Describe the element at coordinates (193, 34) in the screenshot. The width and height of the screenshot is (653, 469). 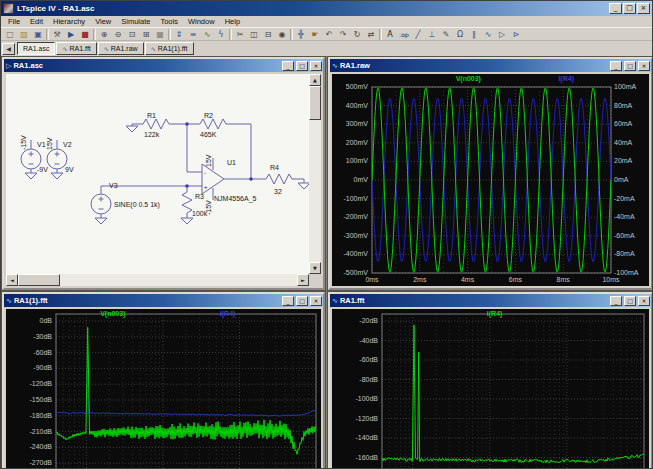
I see `plot-settings-icon: ≡` at that location.